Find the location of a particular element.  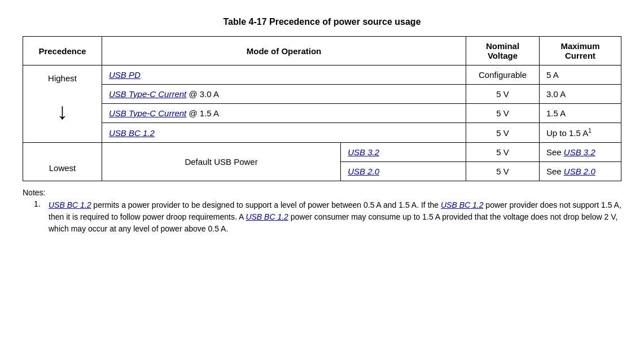

page-title: Table 4-17 Precedence of power source us… is located at coordinates (322, 22).